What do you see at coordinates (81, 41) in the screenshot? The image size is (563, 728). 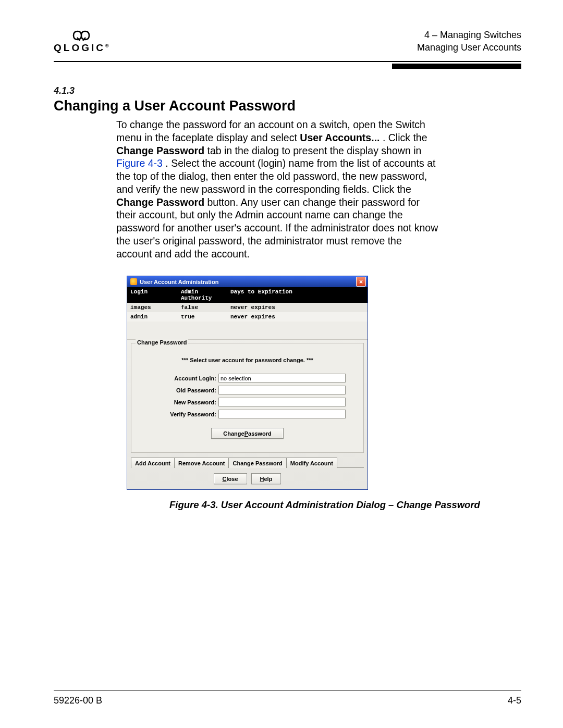 I see `qlogic-logo: QLOGIC®` at bounding box center [81, 41].